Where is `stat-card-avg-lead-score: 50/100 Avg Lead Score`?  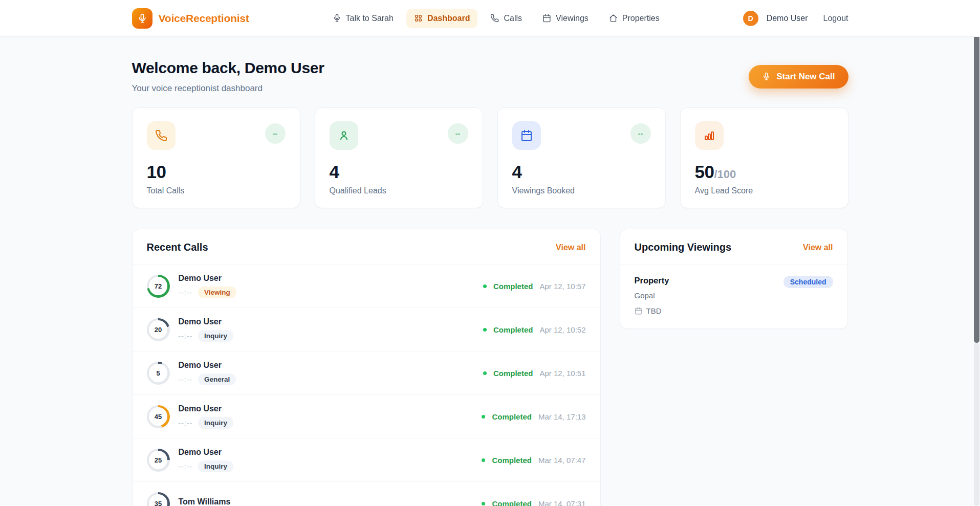 stat-card-avg-lead-score: 50/100 Avg Lead Score is located at coordinates (765, 158).